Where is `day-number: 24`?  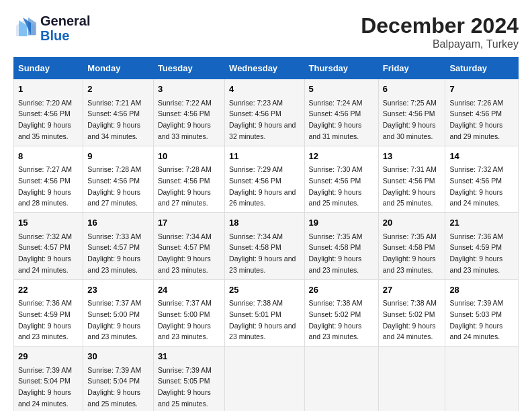
day-number: 24 is located at coordinates (189, 290).